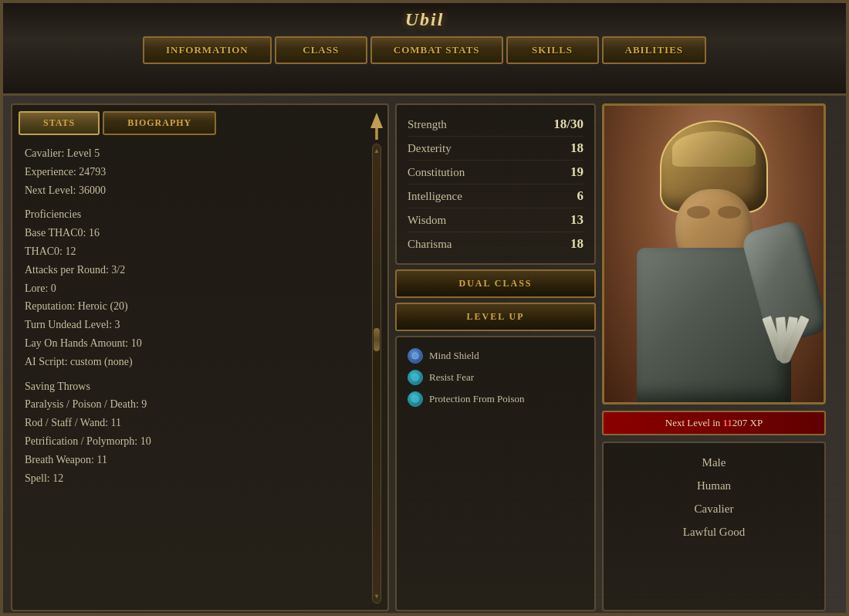 This screenshot has width=849, height=616. Describe the element at coordinates (200, 362) in the screenshot. I see `ai-script-text: AI Script: custom (none)` at that location.